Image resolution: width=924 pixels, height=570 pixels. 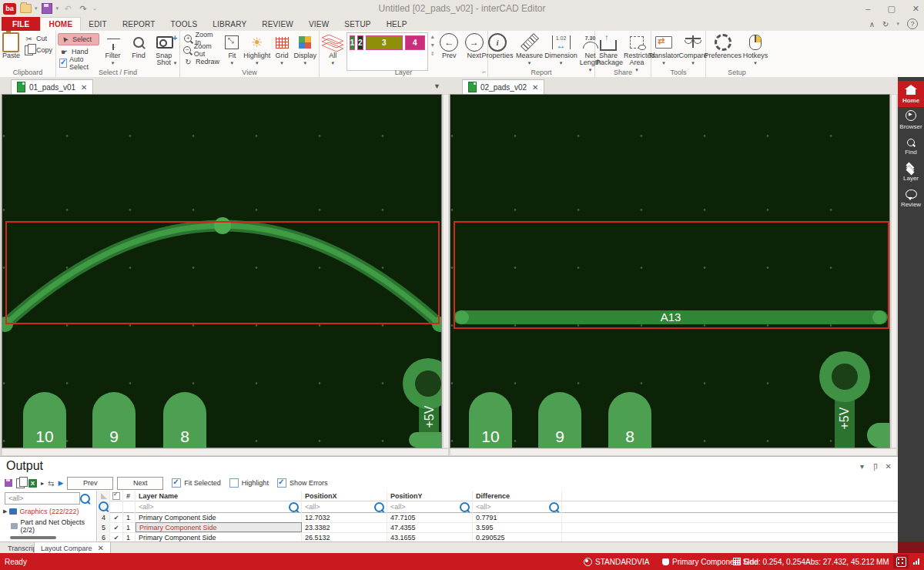 What do you see at coordinates (437, 86) in the screenshot?
I see `tab-list-caret-icon: ▼` at bounding box center [437, 86].